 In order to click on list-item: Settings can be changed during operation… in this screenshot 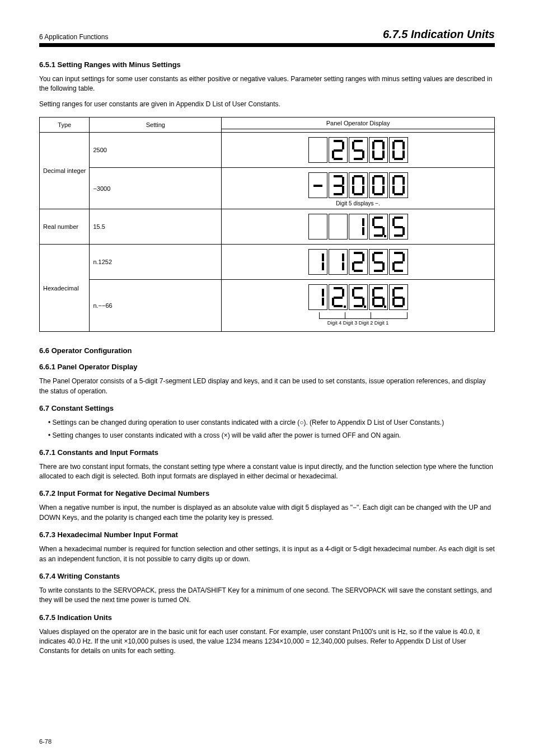, I will do `click(271, 423)`.